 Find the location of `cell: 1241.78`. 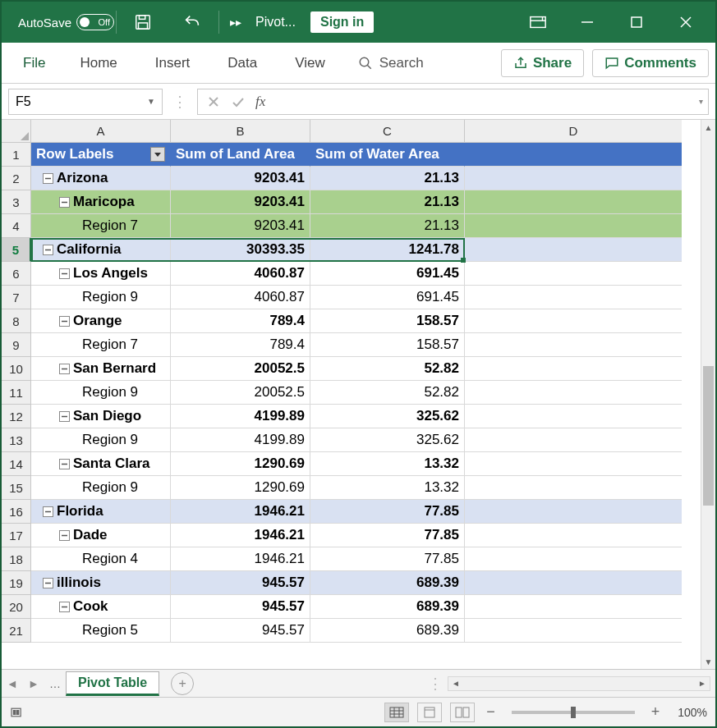

cell: 1241.78 is located at coordinates (388, 250).